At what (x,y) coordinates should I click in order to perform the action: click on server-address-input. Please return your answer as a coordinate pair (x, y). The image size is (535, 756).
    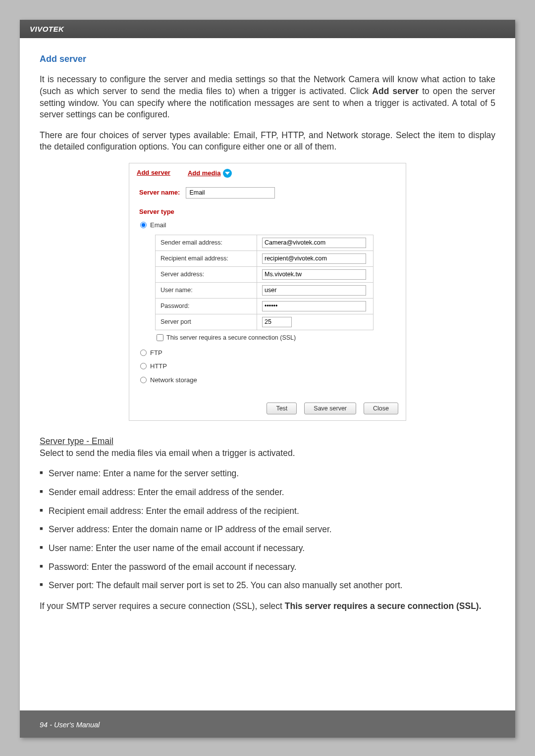
    Looking at the image, I should click on (314, 274).